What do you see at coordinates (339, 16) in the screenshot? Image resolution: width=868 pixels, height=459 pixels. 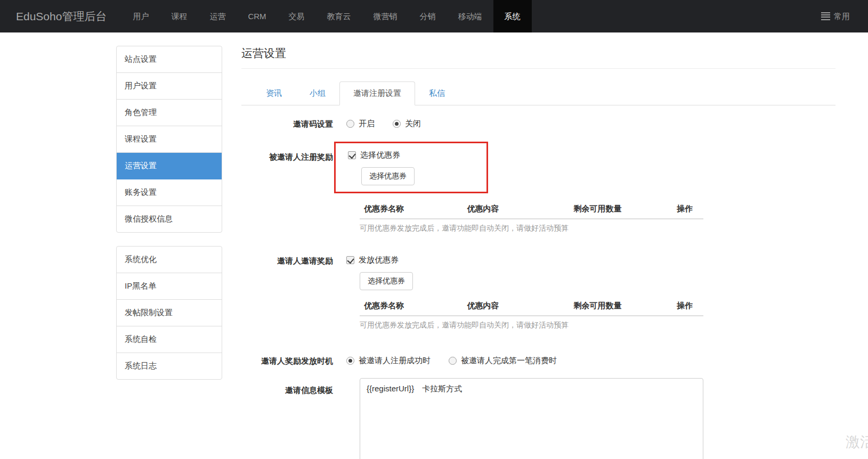 I see `nav-item-educloud: 教育云` at bounding box center [339, 16].